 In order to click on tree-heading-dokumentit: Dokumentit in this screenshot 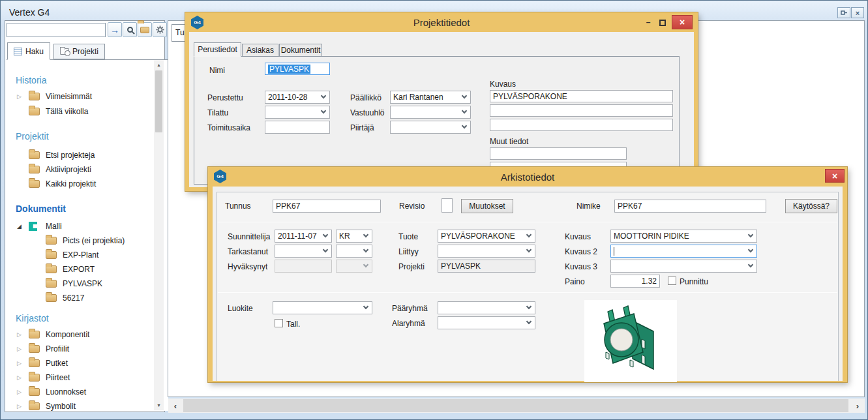, I will do `click(40, 209)`.